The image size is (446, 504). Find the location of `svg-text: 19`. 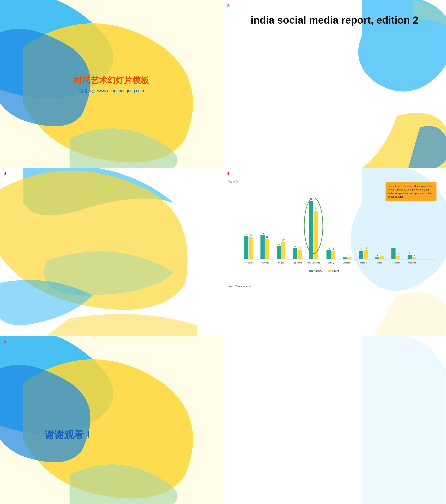

svg-text: 19 is located at coordinates (284, 240).